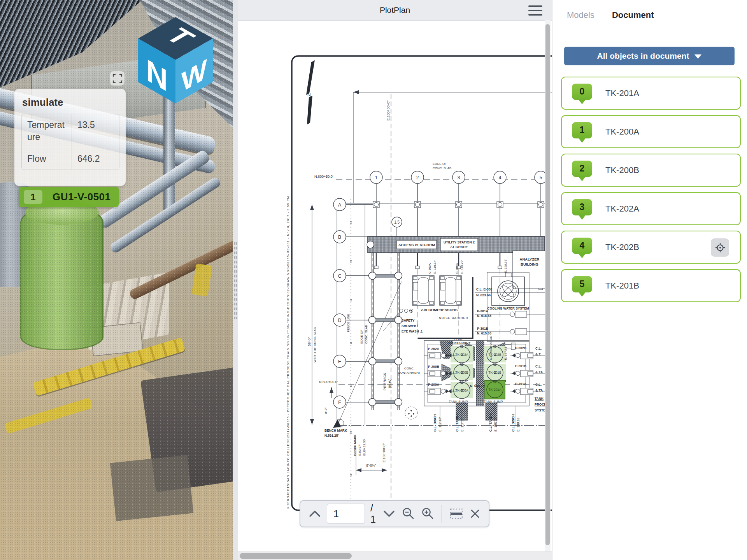 This screenshot has height=560, width=747. I want to click on svg-text: B, so click(340, 237).